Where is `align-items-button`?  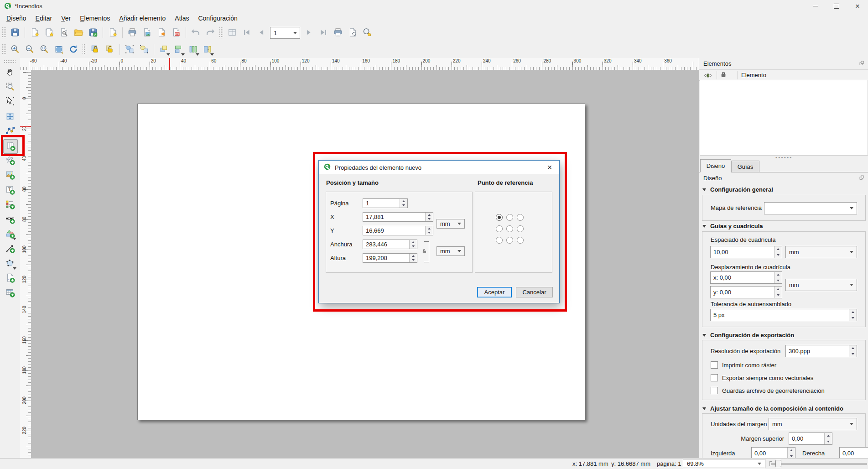 align-items-button is located at coordinates (178, 50).